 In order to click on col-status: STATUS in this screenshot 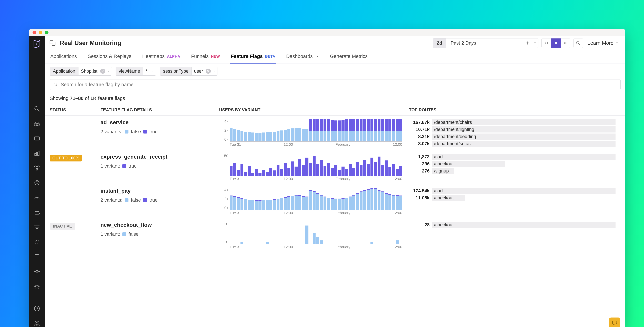, I will do `click(75, 110)`.